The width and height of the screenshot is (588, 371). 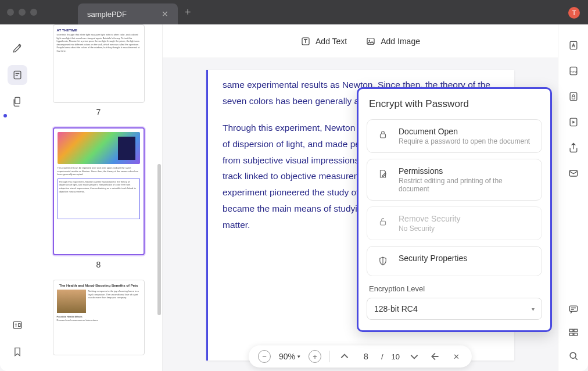 I want to click on page-controls-bar: − 90% ▾ + / 10 ✕, so click(x=360, y=356).